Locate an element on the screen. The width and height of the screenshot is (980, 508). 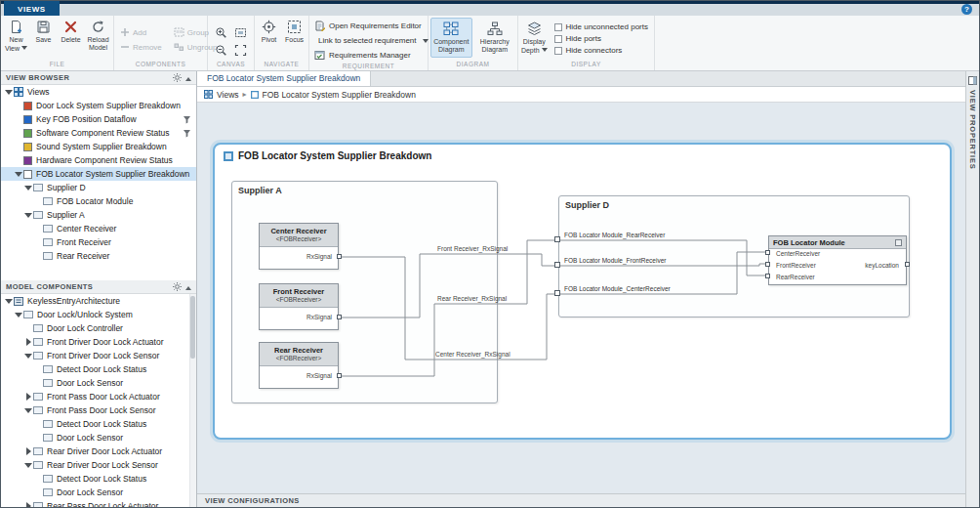
window-top-strip is located at coordinates (490, 2).